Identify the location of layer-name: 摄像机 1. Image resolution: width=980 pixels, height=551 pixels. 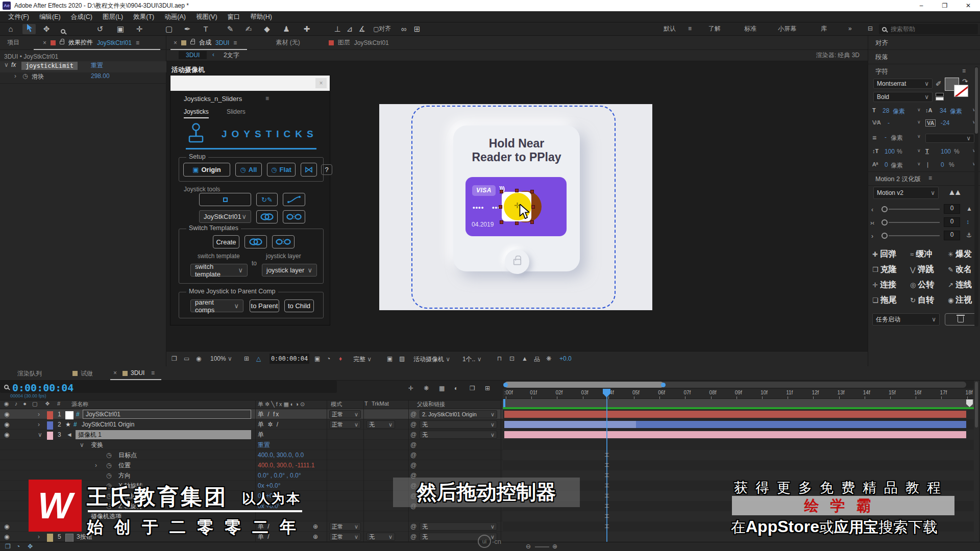
(163, 435).